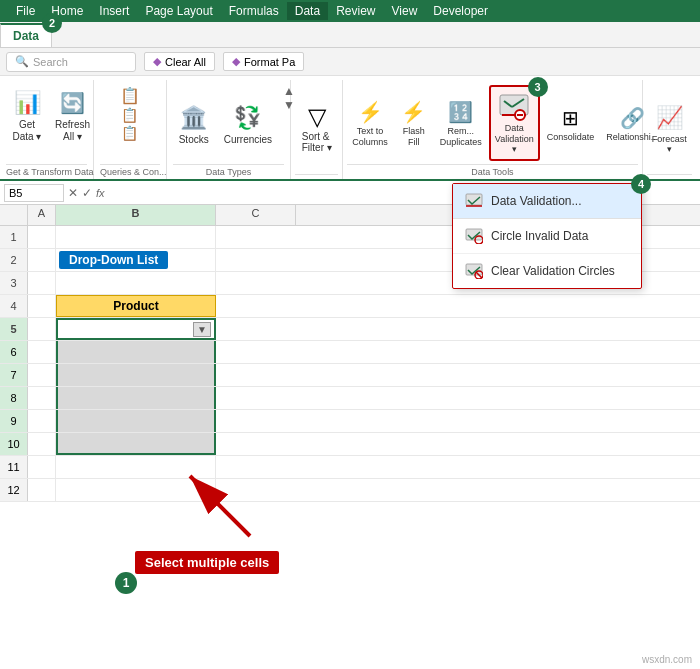 This screenshot has width=700, height=669. Describe the element at coordinates (317, 142) in the screenshot. I see `sort-filter-label: Sort &Filter ▾` at that location.